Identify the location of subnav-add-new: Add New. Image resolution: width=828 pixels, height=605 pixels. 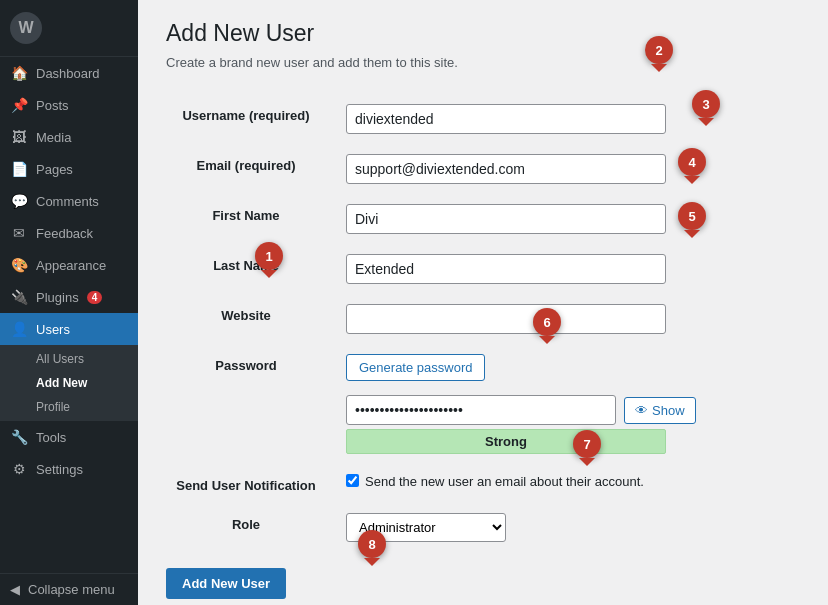
(69, 383).